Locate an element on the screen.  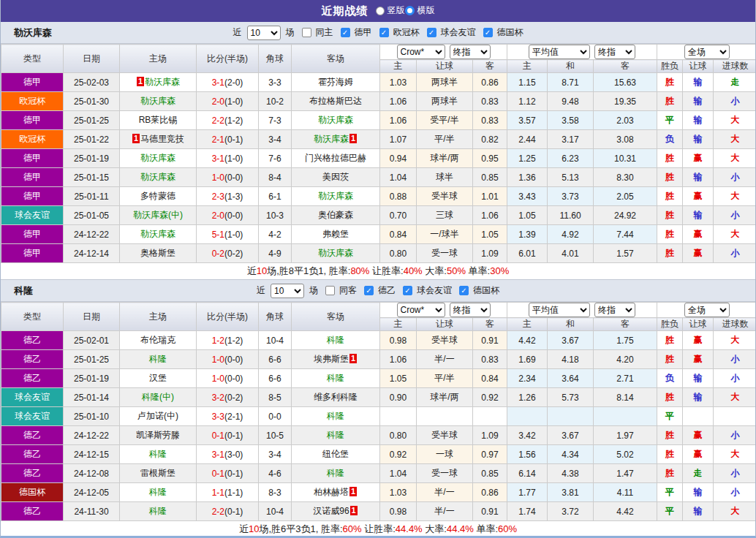
handicap-odds-away: 1.05 is located at coordinates (490, 235).